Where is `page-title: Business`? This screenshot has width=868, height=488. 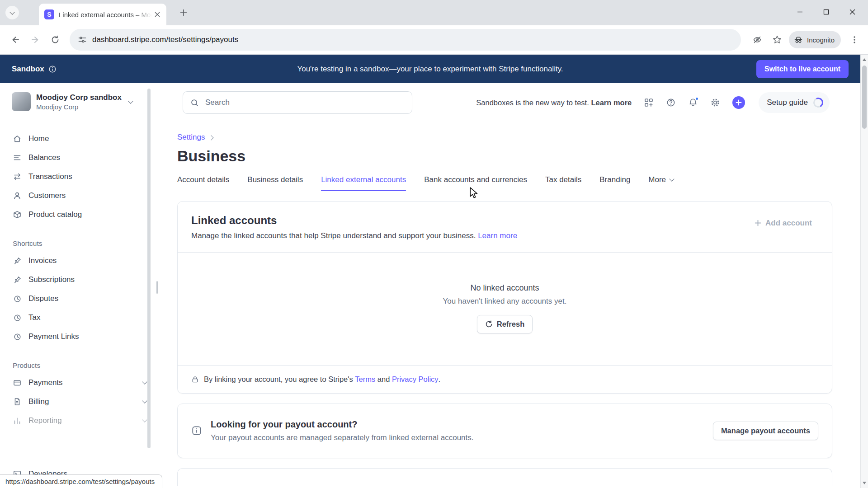 page-title: Business is located at coordinates (505, 156).